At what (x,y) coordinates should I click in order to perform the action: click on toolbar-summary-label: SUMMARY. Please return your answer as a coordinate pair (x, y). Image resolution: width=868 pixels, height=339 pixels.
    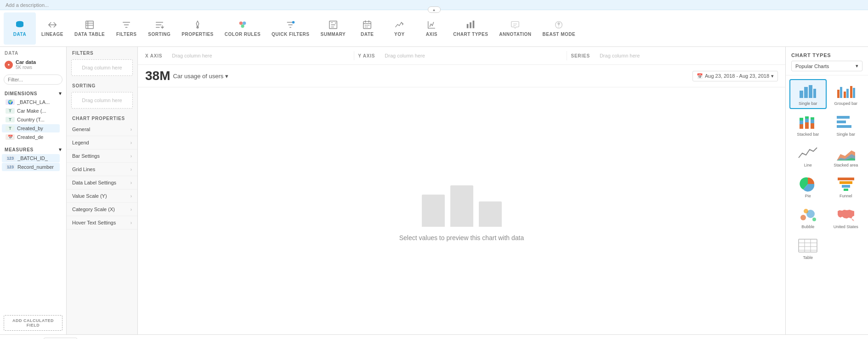
    Looking at the image, I should click on (334, 34).